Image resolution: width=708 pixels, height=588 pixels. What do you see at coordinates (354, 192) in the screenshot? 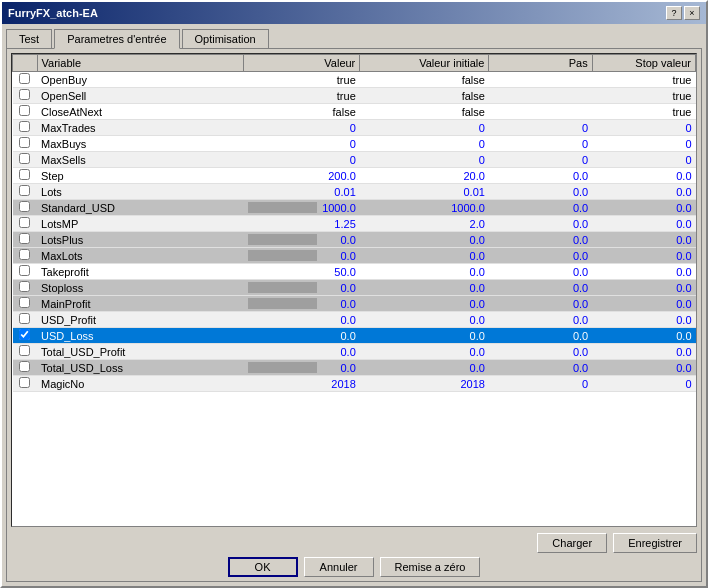
I see `table-row: Lots 0.01 0.01 0.0 0.0` at bounding box center [354, 192].